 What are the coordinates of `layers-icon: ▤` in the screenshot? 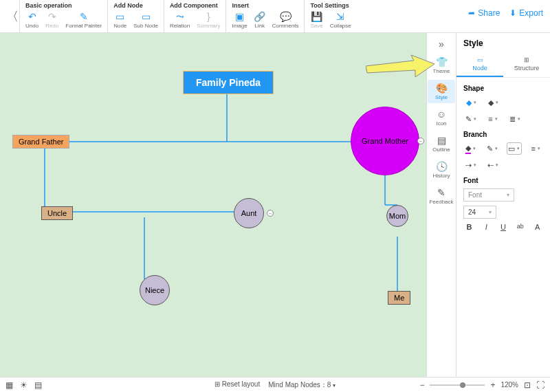 It's located at (38, 385).